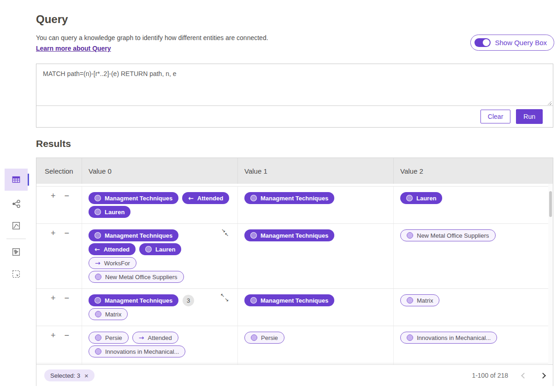 The height and width of the screenshot is (392, 557). Describe the element at coordinates (490, 375) in the screenshot. I see `pagination-range: 1-100 of 218` at that location.